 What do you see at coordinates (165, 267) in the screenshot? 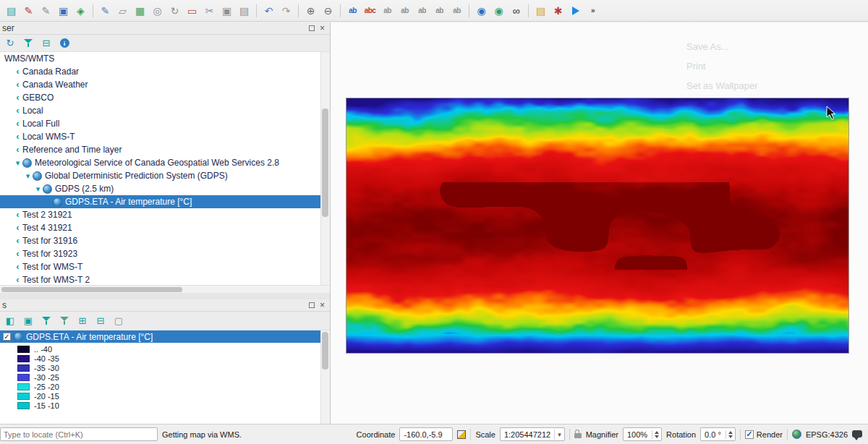
I see `tree-item-test-for-wms-t: ‹Test for WMS-T` at bounding box center [165, 267].